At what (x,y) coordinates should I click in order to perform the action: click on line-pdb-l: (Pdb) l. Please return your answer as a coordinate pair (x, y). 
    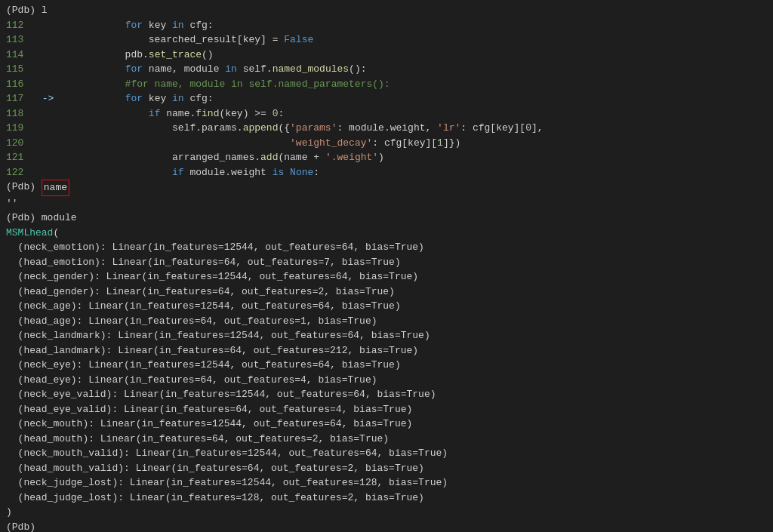
    Looking at the image, I should click on (386, 11).